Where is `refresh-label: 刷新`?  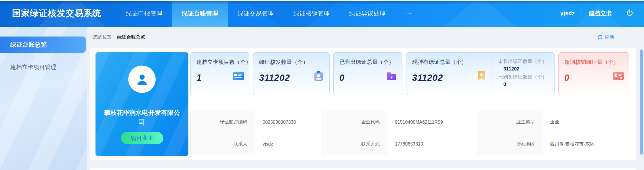
refresh-label: 刷新 is located at coordinates (609, 37).